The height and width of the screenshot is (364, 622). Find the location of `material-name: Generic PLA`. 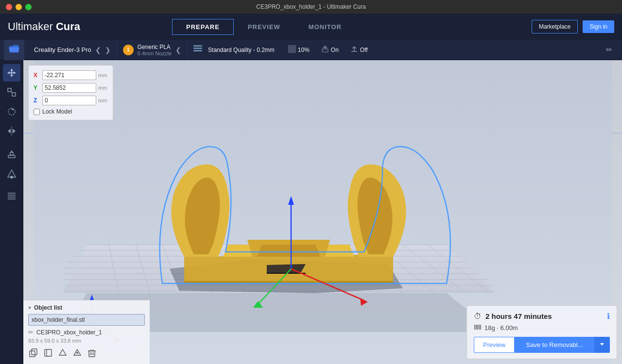

material-name: Generic PLA is located at coordinates (155, 47).